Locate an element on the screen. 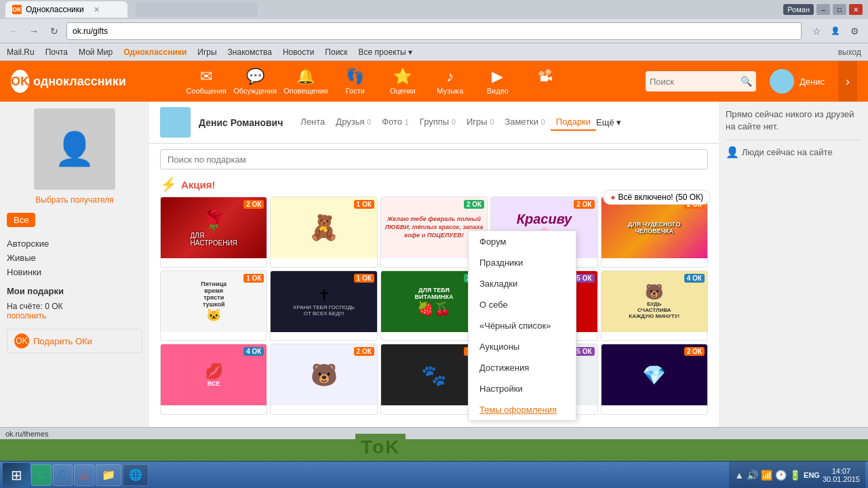  browser-tab: OK Одноклассники ✕ is located at coordinates (66, 9).